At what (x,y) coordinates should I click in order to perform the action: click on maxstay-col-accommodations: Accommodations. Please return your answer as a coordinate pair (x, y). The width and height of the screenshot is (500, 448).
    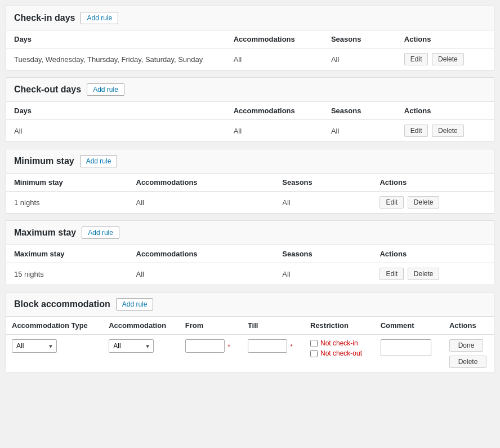
    Looking at the image, I should click on (202, 254).